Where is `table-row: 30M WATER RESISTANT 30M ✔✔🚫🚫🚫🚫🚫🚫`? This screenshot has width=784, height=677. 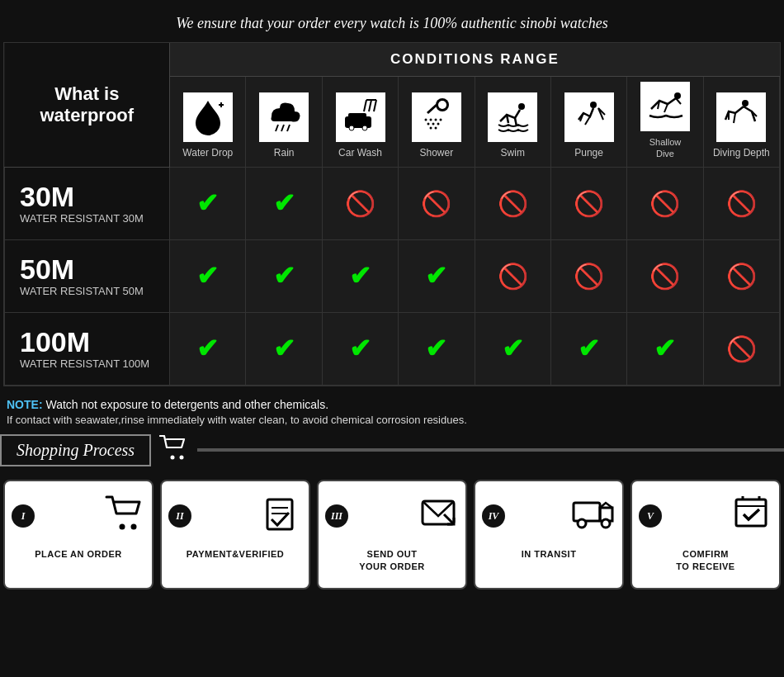 table-row: 30M WATER RESISTANT 30M ✔✔🚫🚫🚫🚫🚫🚫 is located at coordinates (393, 203).